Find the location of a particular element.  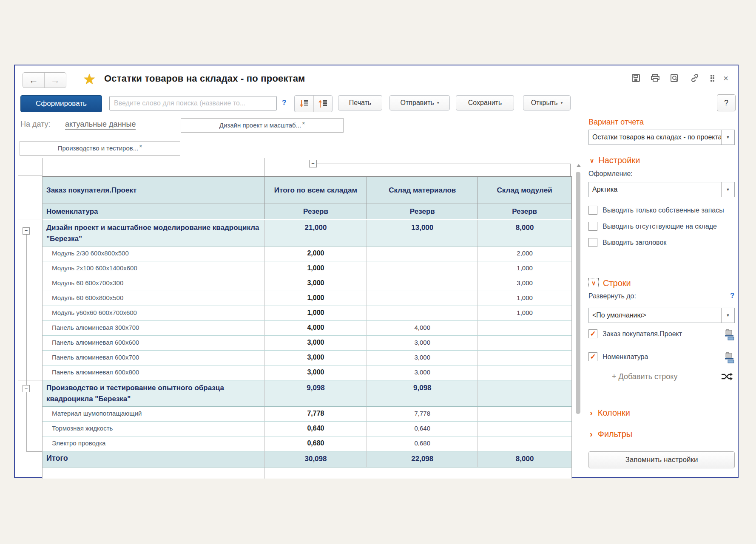

table-row-item: Панель алюминевая 300х7004,0004,000 is located at coordinates (307, 328).